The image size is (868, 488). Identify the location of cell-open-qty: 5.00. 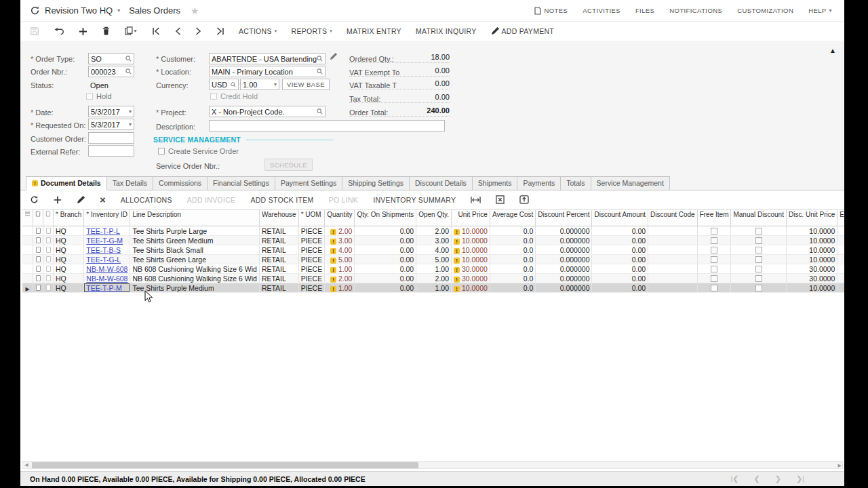
(434, 260).